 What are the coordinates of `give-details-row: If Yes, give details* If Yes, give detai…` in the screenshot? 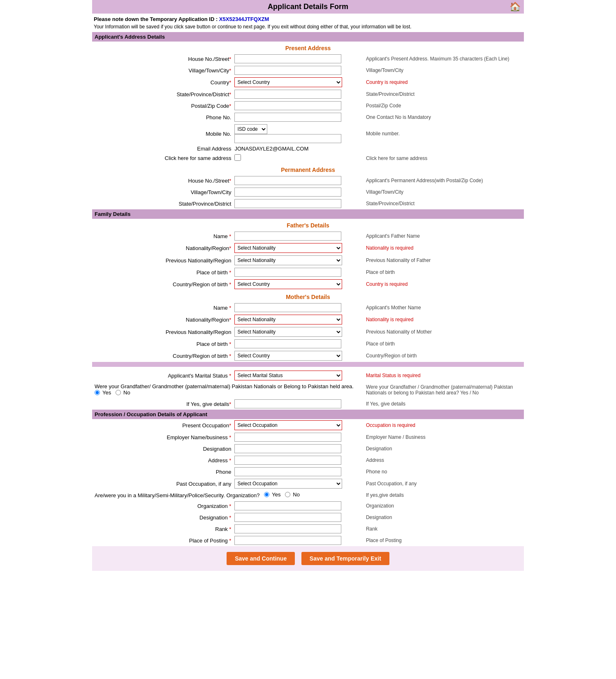 It's located at (308, 404).